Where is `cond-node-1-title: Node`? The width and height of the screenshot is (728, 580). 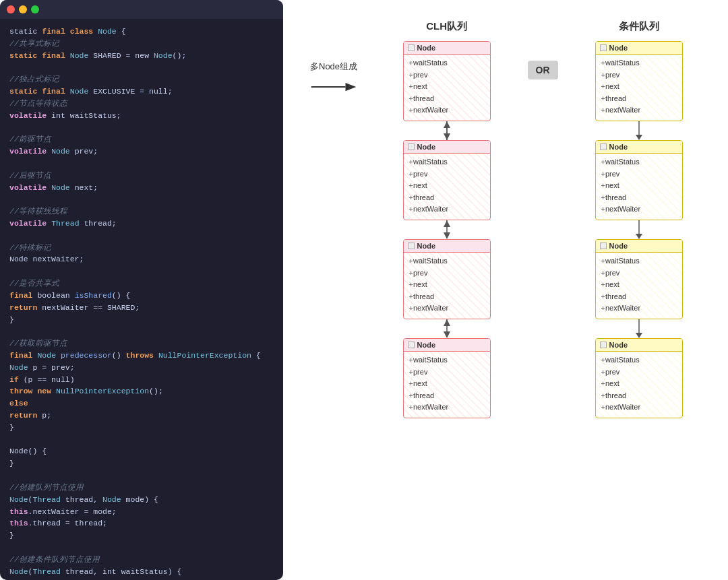 cond-node-1-title: Node is located at coordinates (619, 48).